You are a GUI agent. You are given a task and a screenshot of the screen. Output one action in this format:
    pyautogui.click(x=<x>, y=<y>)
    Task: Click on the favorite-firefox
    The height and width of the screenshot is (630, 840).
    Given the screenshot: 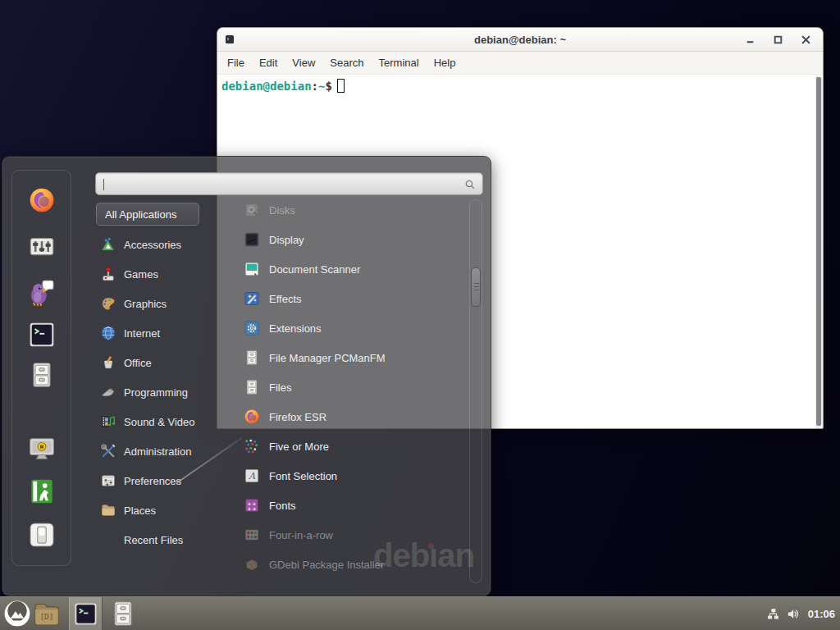 What is the action you would take?
    pyautogui.click(x=42, y=200)
    